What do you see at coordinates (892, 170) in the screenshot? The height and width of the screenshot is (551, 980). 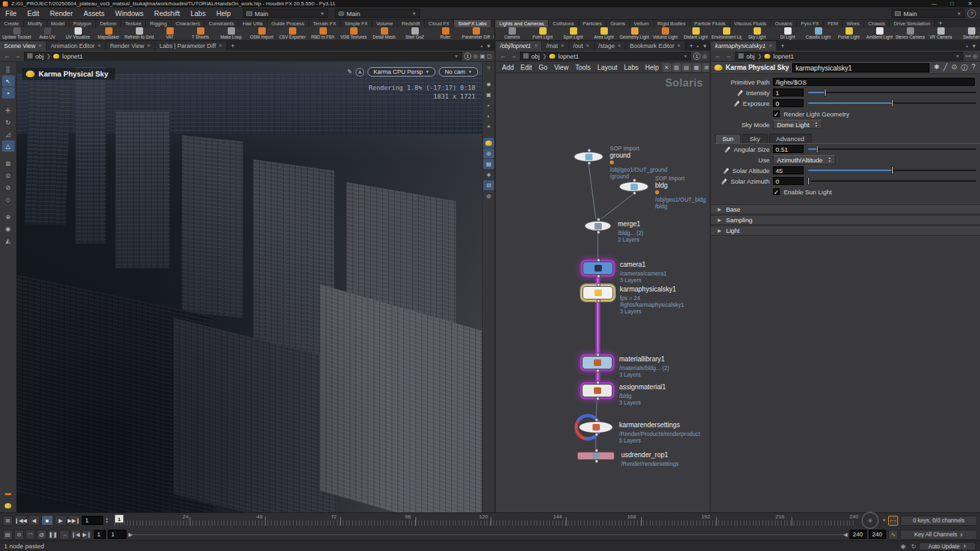 I see `param-slider` at bounding box center [892, 170].